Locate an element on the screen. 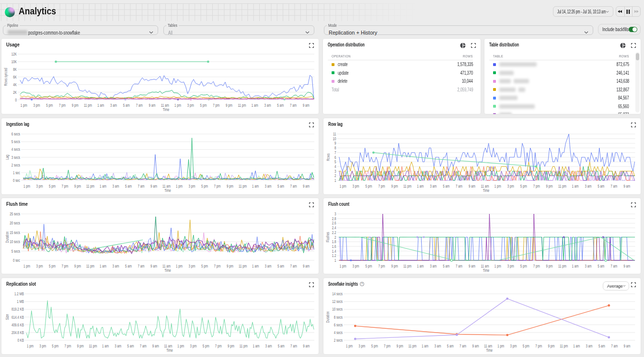 This screenshot has height=357, width=644. pipeline-select: Pipeline postgres-common-to-snowflake is located at coordinates (80, 29).